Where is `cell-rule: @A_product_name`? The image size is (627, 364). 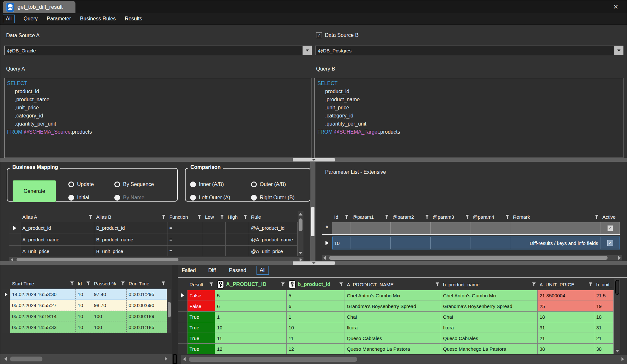
cell-rule: @A_product_name is located at coordinates (273, 240).